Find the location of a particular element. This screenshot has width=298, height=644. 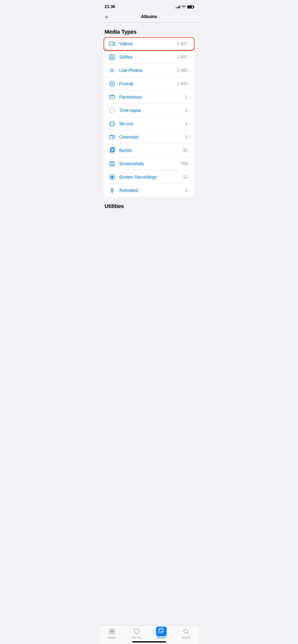

slo-mo-count: 3 is located at coordinates (186, 124).